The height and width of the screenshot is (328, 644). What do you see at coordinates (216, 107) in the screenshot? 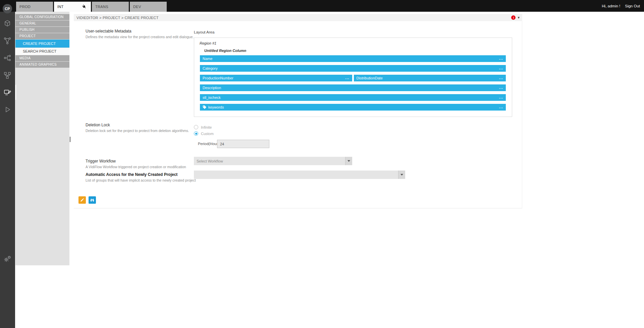
I see `field-label: keywords` at bounding box center [216, 107].